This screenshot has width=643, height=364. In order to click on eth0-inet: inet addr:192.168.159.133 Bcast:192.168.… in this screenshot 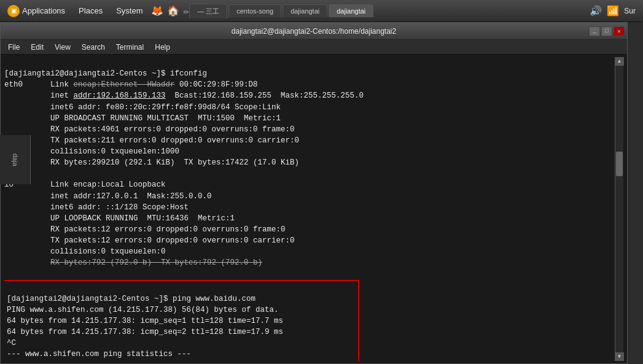, I will do `click(184, 96)`.